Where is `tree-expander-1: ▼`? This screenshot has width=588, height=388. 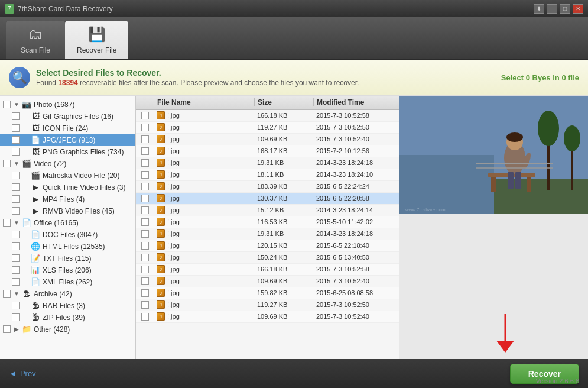
tree-expander-1: ▼ is located at coordinates (17, 105).